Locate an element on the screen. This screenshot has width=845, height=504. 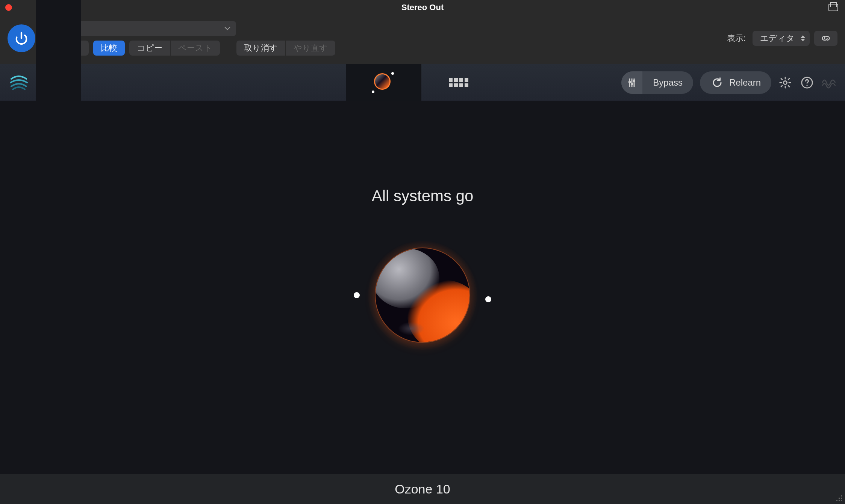
bypass-label: Bypass is located at coordinates (668, 83).